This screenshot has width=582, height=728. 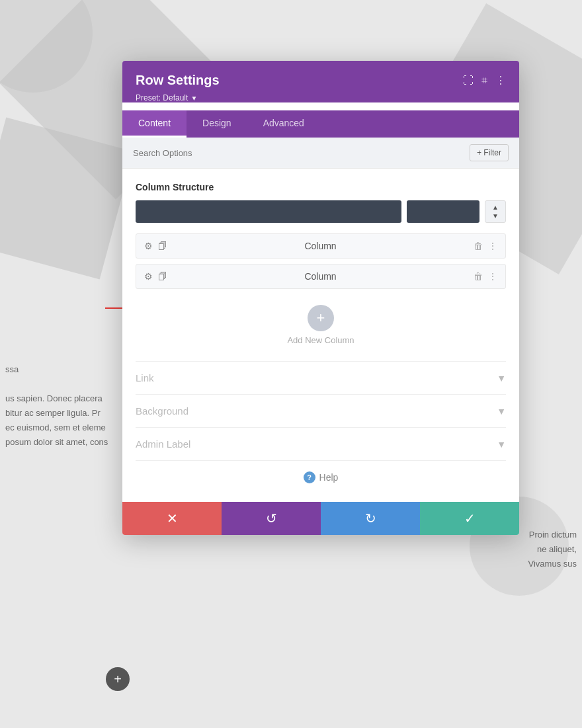 I want to click on column-item-2: ⚙ 🗍 Column 🗑 ⋮, so click(x=321, y=276).